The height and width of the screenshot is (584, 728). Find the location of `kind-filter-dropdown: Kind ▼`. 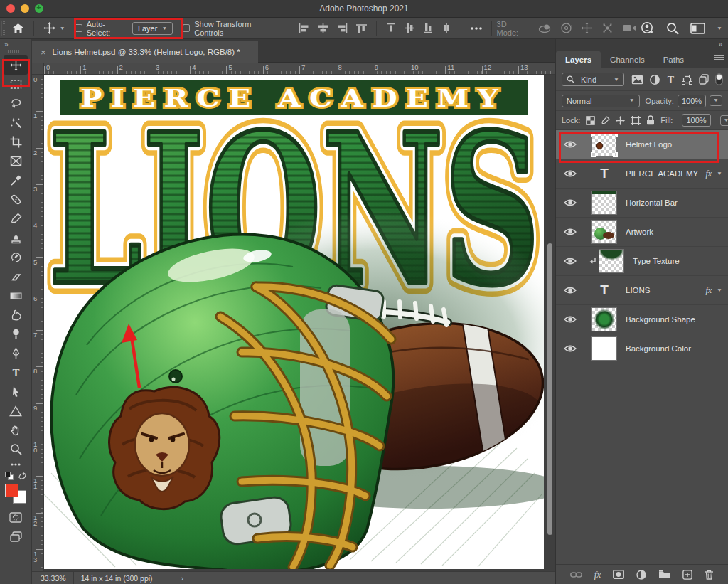

kind-filter-dropdown: Kind ▼ is located at coordinates (593, 80).